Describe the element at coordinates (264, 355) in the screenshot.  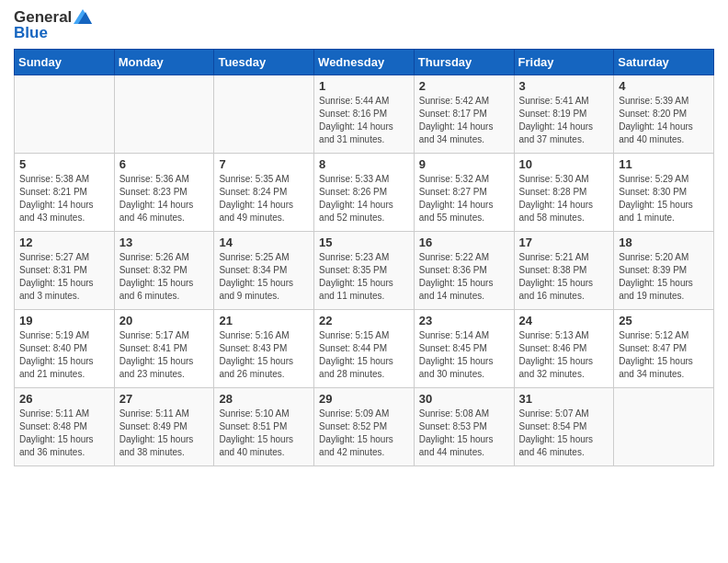
I see `day-info: Sunrise: 5:16 AM Sunset: 8:43 PM Dayligh…` at that location.